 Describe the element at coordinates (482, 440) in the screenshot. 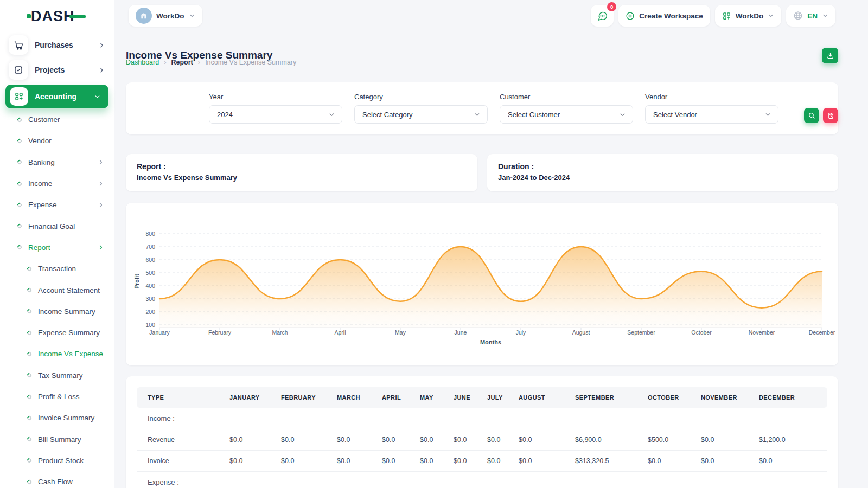

I see `table-row: Revenue$0.0$0.0$0.0$0.0$0.0$0.0$0.0$0.0$…` at that location.